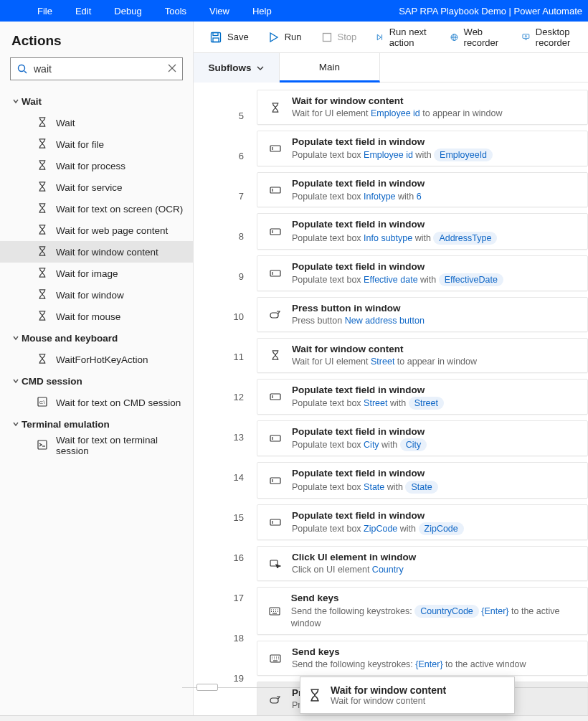  I want to click on tree-item: Wait for window, so click(96, 295).